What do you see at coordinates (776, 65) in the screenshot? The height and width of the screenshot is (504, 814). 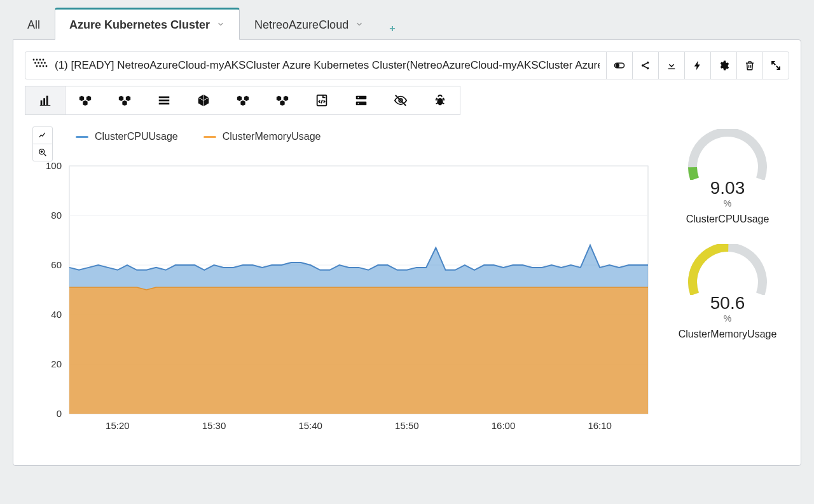 I see `fullscreen-button` at bounding box center [776, 65].